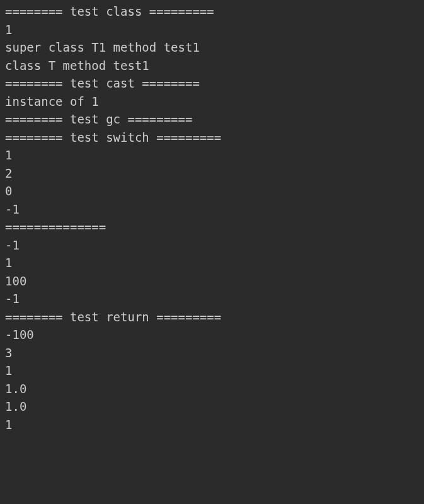  What do you see at coordinates (212, 192) in the screenshot?
I see `terminal-line: 0` at bounding box center [212, 192].